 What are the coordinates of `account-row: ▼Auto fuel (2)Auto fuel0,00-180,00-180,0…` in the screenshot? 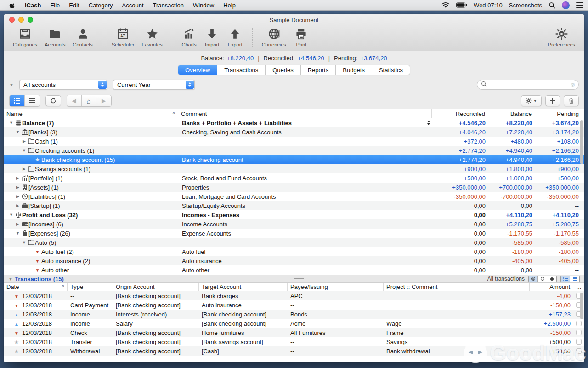 It's located at (294, 252).